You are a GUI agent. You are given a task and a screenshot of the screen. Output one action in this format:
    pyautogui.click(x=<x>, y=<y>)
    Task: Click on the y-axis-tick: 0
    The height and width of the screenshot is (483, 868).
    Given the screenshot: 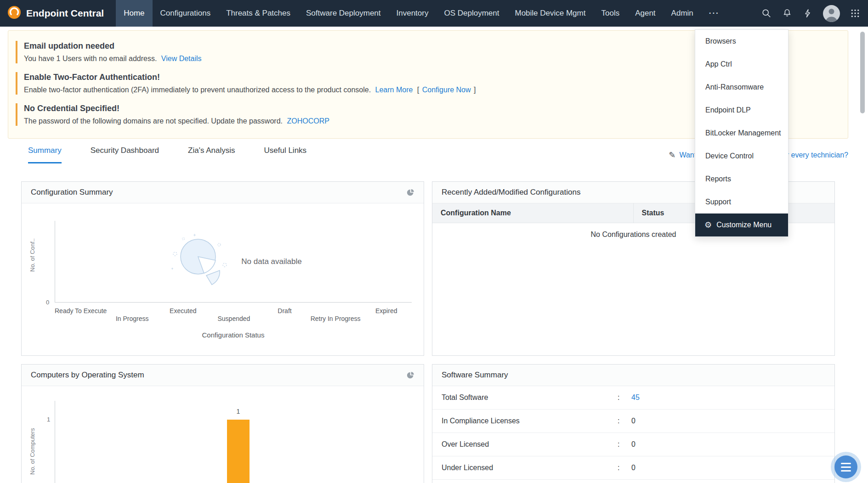 What is the action you would take?
    pyautogui.click(x=48, y=302)
    